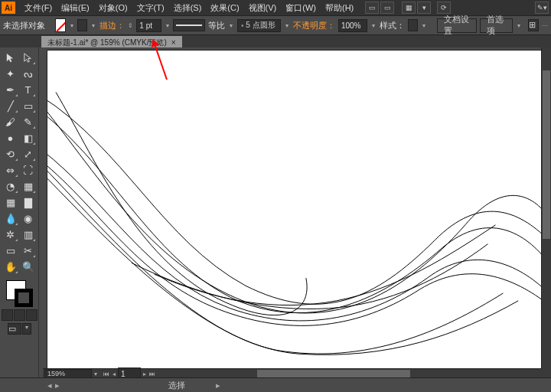  I want to click on eyedropper-tool: 💧, so click(11, 219).